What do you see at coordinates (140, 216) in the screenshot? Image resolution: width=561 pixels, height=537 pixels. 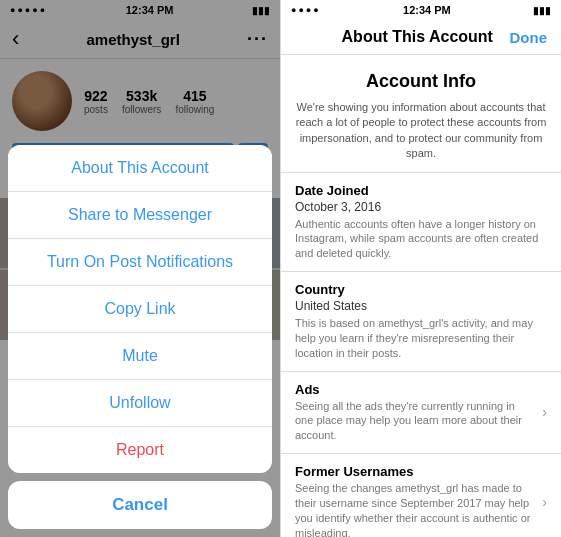 I see `action-share-messenger: Share to Messenger` at bounding box center [140, 216].